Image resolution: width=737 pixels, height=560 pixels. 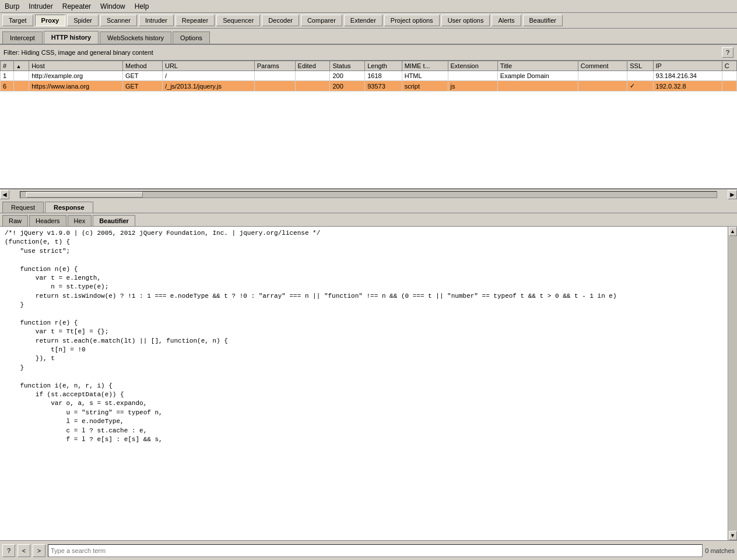 I want to click on col-header-edited: Edited, so click(x=313, y=66).